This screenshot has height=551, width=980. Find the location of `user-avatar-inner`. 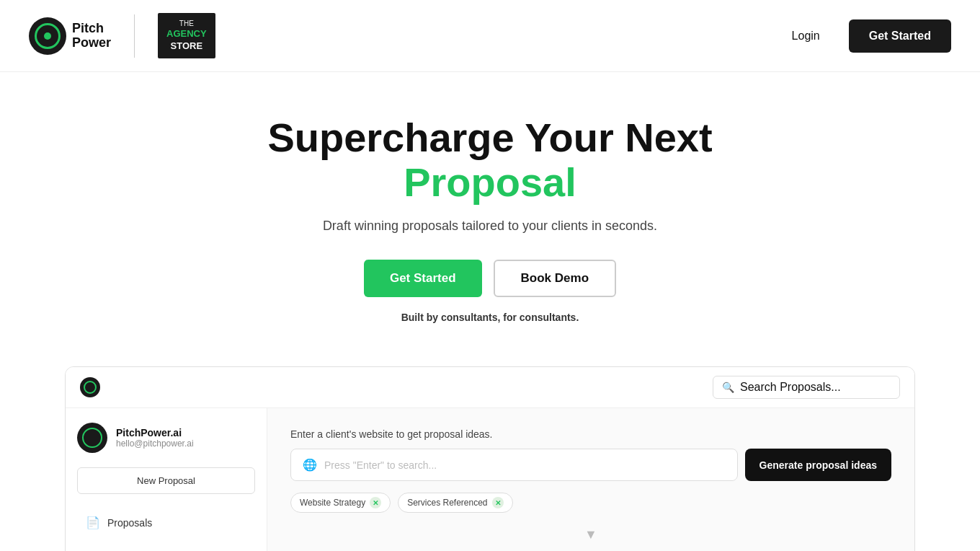

user-avatar-inner is located at coordinates (92, 438).